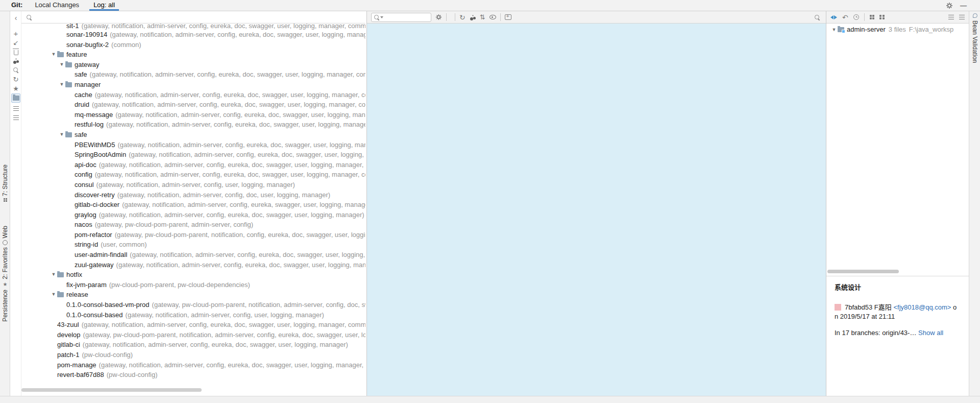  What do you see at coordinates (193, 175) in the screenshot?
I see `branch-row: config(gateway, notification, admin-serv…` at bounding box center [193, 175].